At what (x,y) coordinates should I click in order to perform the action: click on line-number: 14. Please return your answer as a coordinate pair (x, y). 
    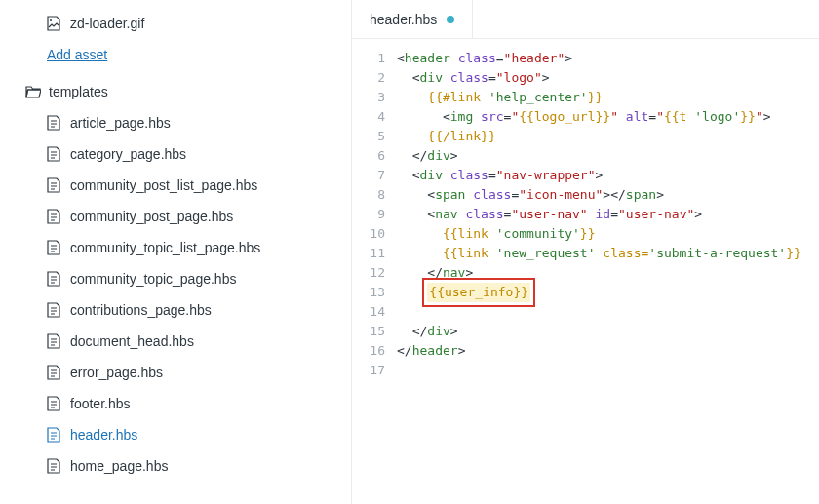
    Looking at the image, I should click on (369, 312).